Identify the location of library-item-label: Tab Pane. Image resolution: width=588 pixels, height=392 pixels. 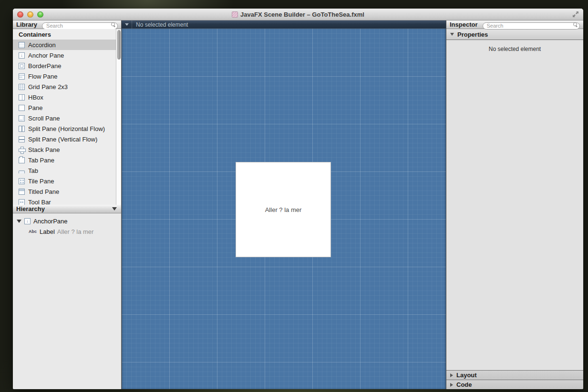
(41, 160).